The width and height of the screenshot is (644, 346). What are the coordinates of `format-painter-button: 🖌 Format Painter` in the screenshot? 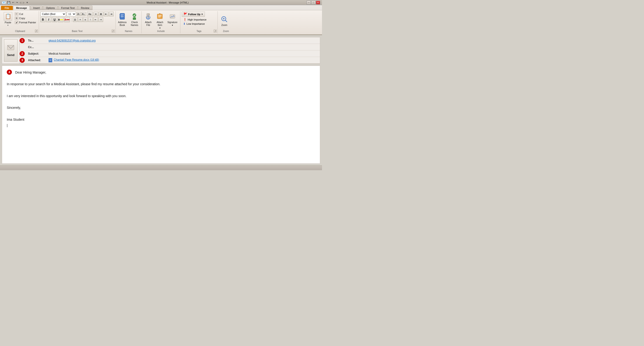 It's located at (26, 23).